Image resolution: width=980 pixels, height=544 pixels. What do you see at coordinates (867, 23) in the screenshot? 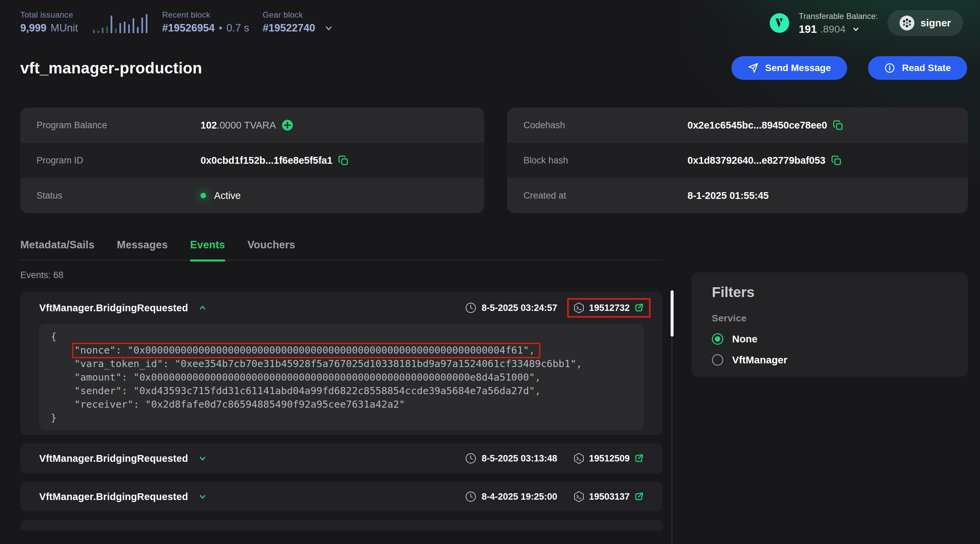
I see `account-area: Transferable Balance: 191.8904` at bounding box center [867, 23].